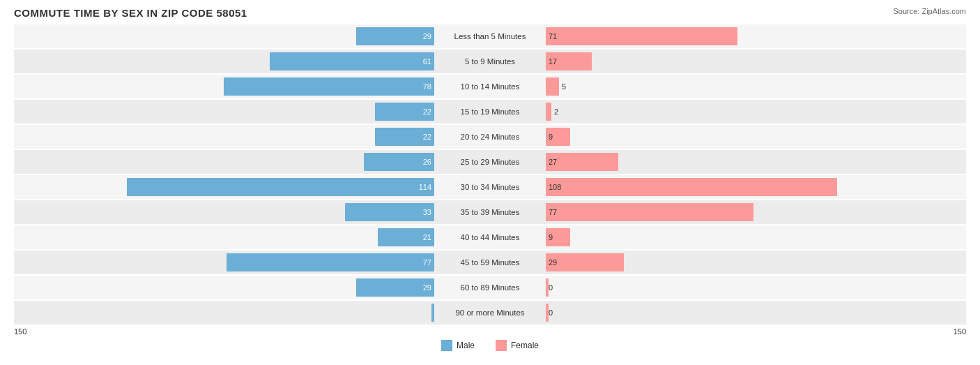 The image size is (980, 365). What do you see at coordinates (490, 345) in the screenshot?
I see `legend: Male Female` at bounding box center [490, 345].